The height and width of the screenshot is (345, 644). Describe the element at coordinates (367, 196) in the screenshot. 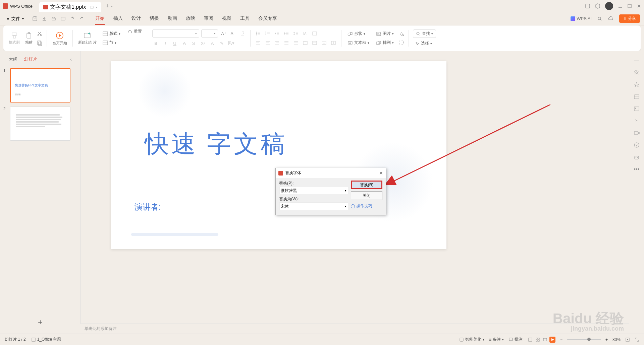

I see `close-button: 关闭` at that location.